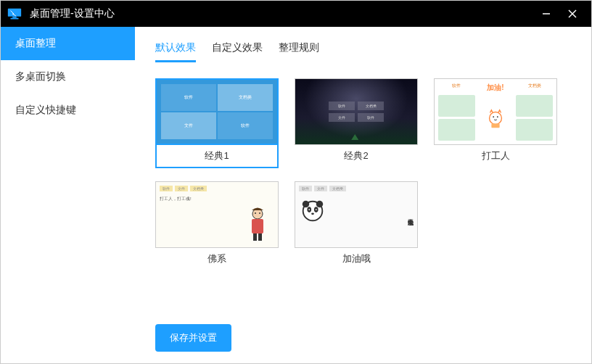 The width and height of the screenshot is (592, 364). I want to click on cat-icon, so click(496, 117).